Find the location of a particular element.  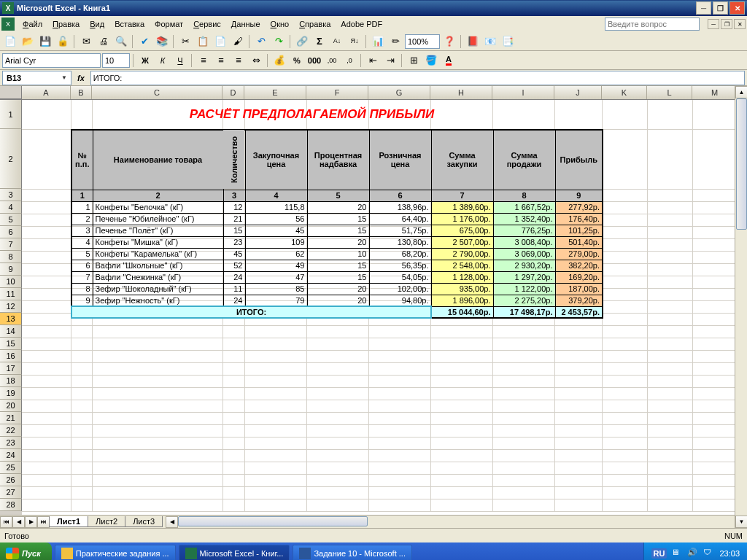

row-header-12: 12 is located at coordinates (11, 306).